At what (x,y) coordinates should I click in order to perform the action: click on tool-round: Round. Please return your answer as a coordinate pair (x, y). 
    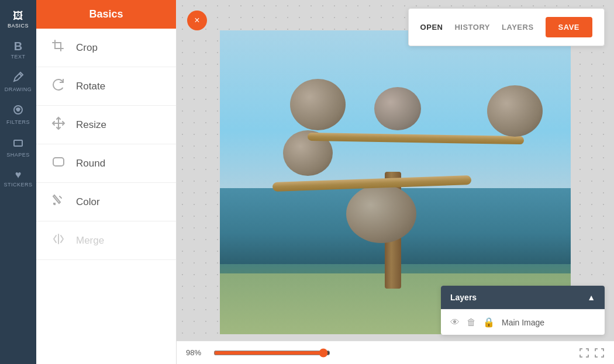
    Looking at the image, I should click on (106, 164).